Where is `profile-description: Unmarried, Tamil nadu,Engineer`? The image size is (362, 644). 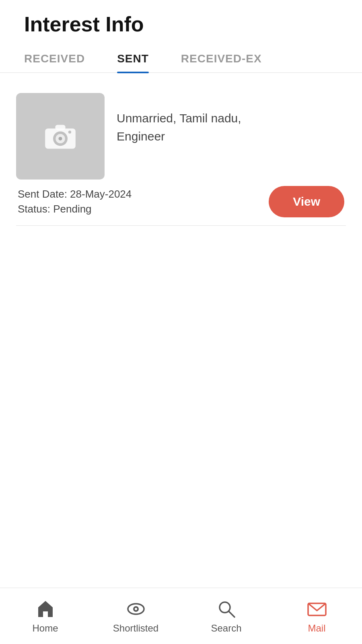 profile-description: Unmarried, Tamil nadu,Engineer is located at coordinates (179, 127).